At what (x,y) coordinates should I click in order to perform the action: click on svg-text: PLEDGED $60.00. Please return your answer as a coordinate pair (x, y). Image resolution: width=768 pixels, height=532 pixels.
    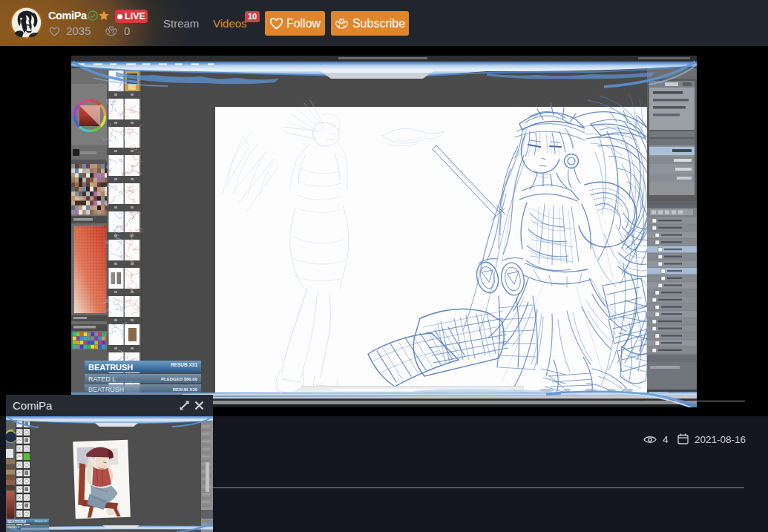
    Looking at the image, I should click on (180, 379).